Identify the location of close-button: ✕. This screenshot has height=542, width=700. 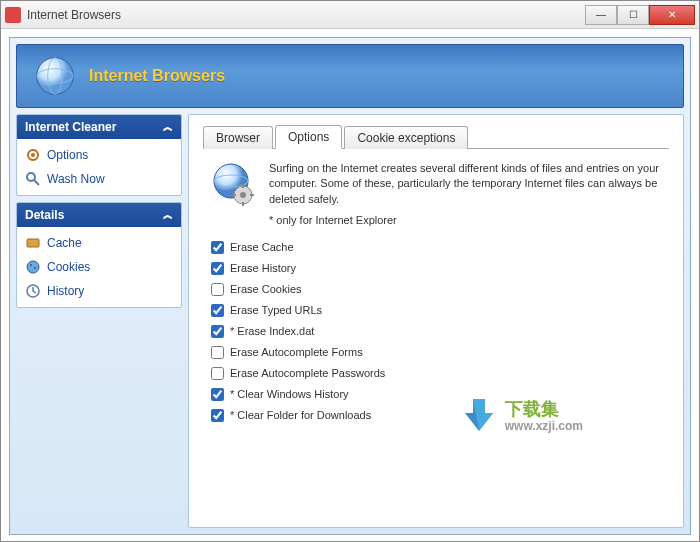
(672, 15).